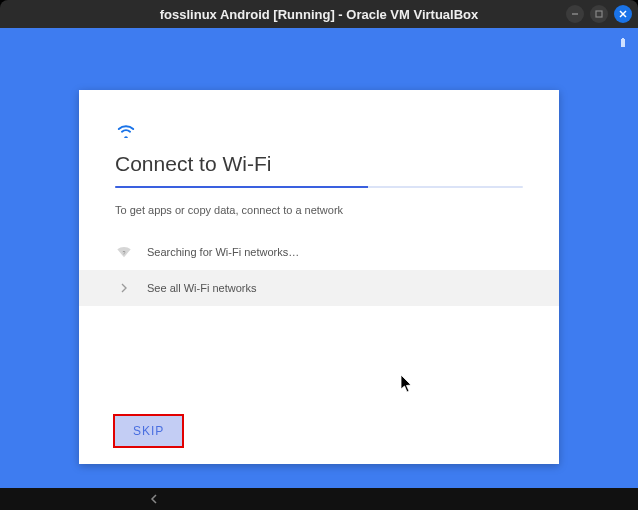  I want to click on window-titlebar: fosslinux Android [Running] - Oracle VM …, so click(319, 14).